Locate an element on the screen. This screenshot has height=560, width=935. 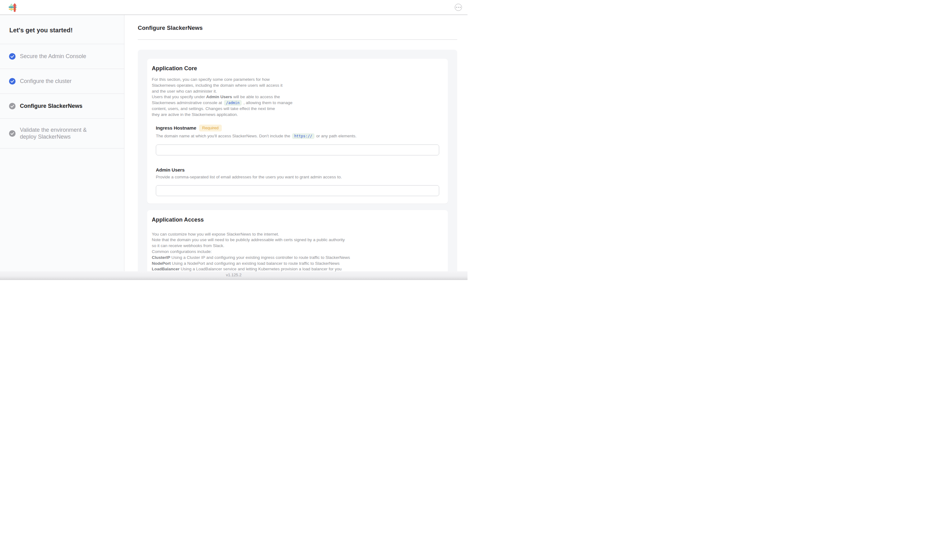
field-label-row: Admin Users is located at coordinates (299, 170).